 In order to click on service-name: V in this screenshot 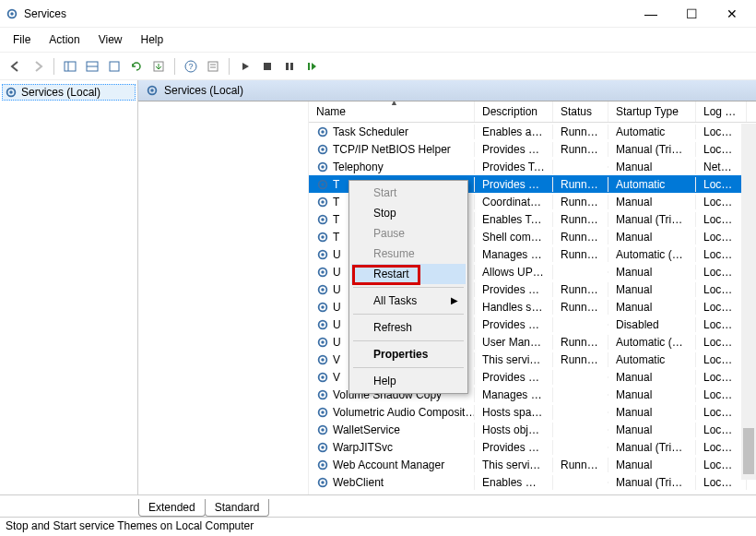, I will do `click(337, 377)`.